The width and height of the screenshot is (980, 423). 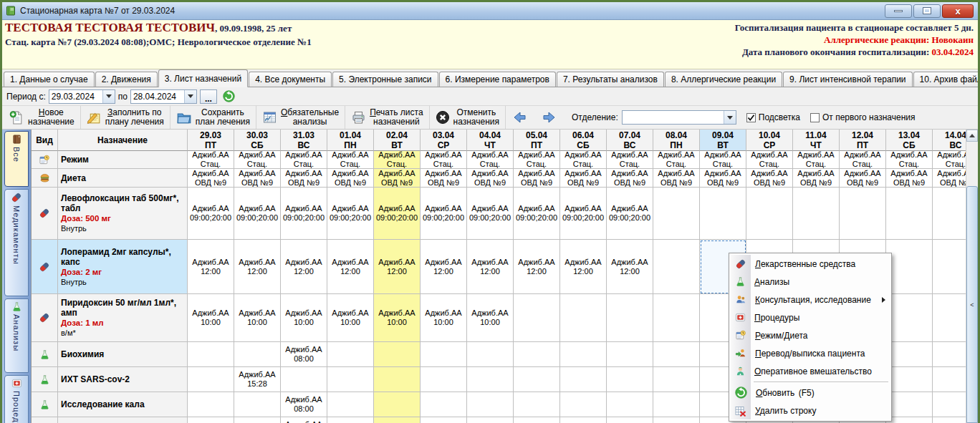 I want to click on prescription-name-cell: Исследование кала, so click(x=123, y=405).